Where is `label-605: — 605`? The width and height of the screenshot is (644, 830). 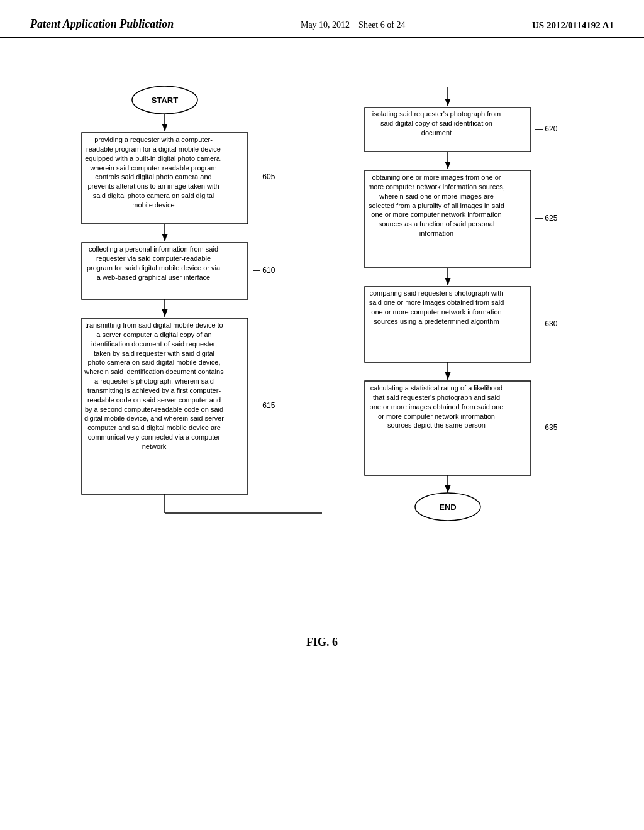 label-605: — 605 is located at coordinates (264, 177).